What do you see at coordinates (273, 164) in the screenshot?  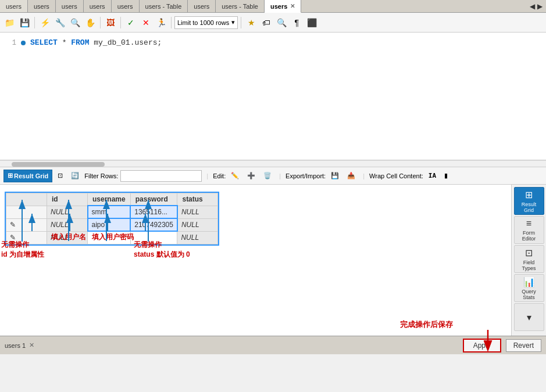 I see `h-scrollbar` at bounding box center [273, 164].